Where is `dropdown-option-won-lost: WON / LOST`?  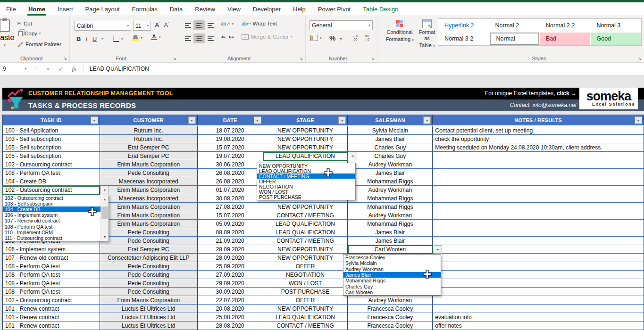 dropdown-option-won-lost: WON / LOST is located at coordinates (306, 192).